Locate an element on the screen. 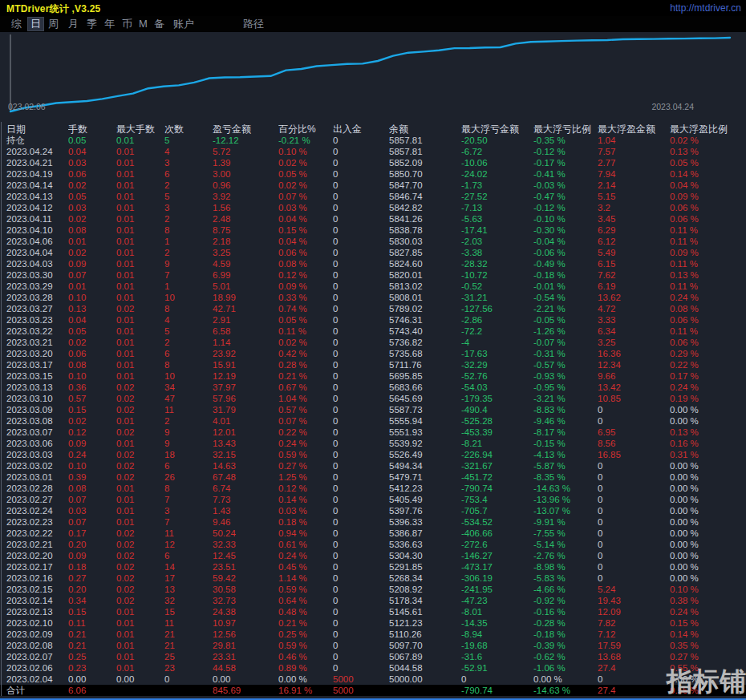 This screenshot has height=700, width=746. table-row: 2023.03.010.390.022667.481.25 %05479.71-… is located at coordinates (373, 477).